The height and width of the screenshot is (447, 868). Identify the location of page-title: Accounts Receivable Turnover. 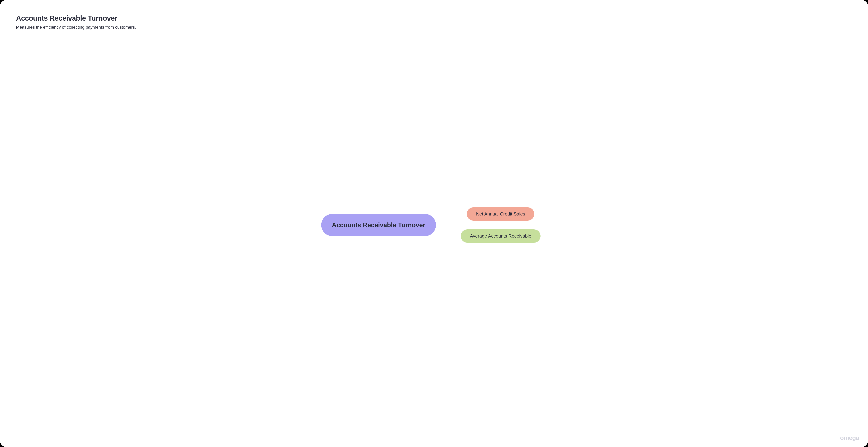
(434, 18).